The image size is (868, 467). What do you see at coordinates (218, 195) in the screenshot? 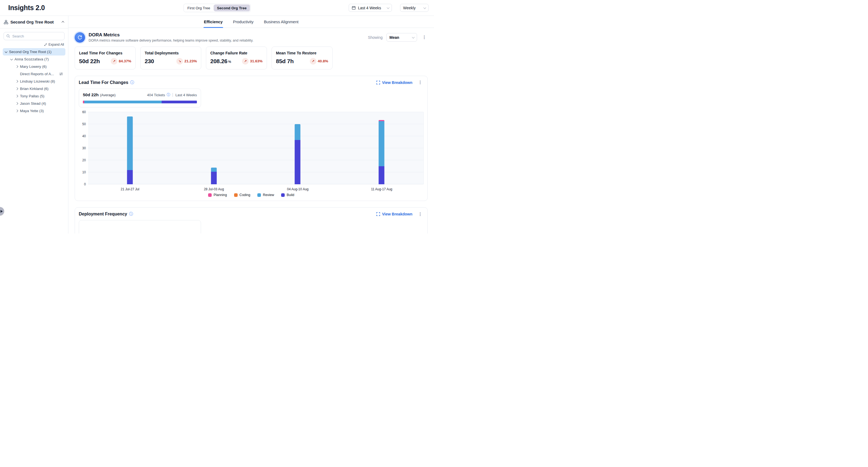
I see `legend-item-planning: Planning` at bounding box center [218, 195].